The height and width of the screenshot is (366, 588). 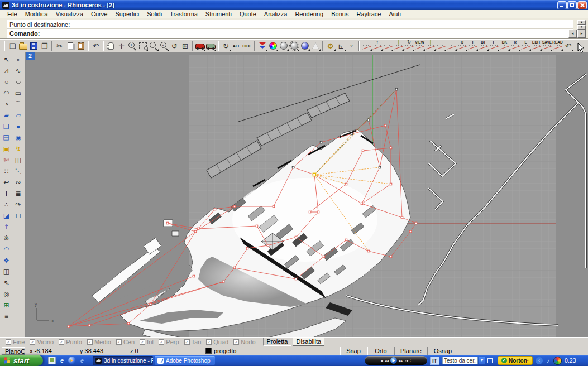 What do you see at coordinates (341, 46) in the screenshot?
I see `dimension-icon: ⊾` at bounding box center [341, 46].